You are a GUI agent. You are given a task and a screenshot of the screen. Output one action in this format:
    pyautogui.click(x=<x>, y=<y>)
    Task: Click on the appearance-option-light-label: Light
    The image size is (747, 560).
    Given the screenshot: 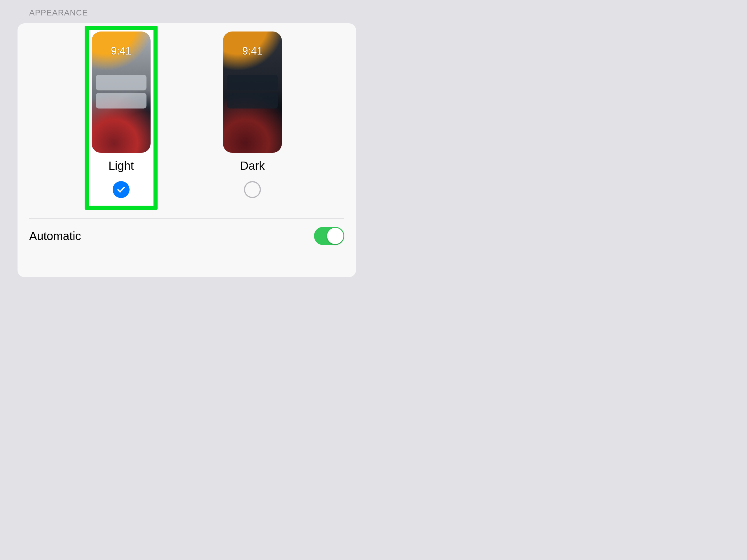 What is the action you would take?
    pyautogui.click(x=121, y=166)
    